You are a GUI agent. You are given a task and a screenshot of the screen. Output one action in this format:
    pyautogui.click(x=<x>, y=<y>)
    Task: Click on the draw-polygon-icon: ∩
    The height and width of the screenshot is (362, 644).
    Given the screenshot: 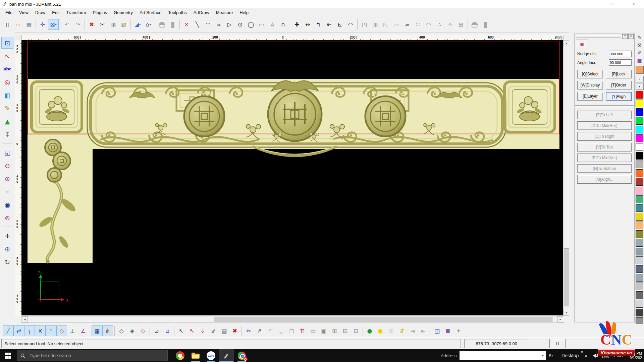 What is the action you would take?
    pyautogui.click(x=283, y=24)
    